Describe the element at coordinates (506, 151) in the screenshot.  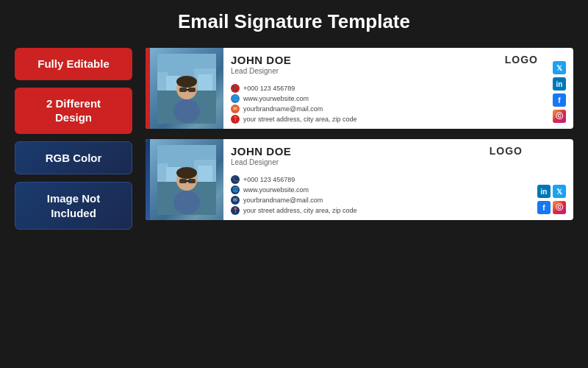
I see `sig-logo-2: LOGO` at that location.